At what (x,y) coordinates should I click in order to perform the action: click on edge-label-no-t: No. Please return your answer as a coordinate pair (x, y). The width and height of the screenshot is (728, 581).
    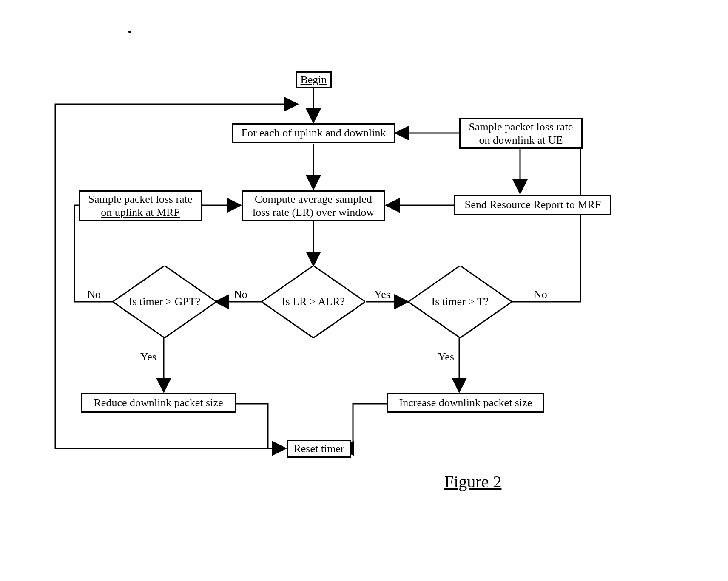
    Looking at the image, I should click on (540, 295).